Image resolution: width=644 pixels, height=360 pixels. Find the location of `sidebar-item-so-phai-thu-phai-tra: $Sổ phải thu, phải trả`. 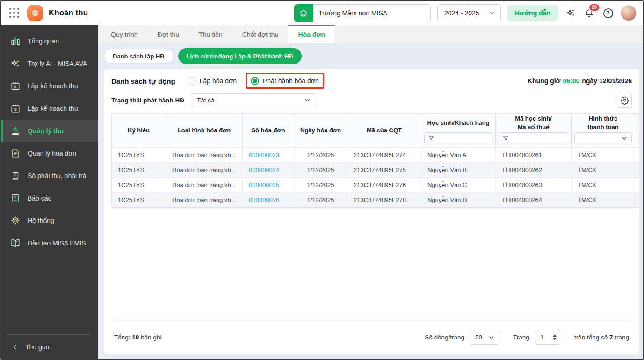

sidebar-item-so-phai-thu-phai-tra: $Sổ phải thu, phải trả is located at coordinates (50, 176).